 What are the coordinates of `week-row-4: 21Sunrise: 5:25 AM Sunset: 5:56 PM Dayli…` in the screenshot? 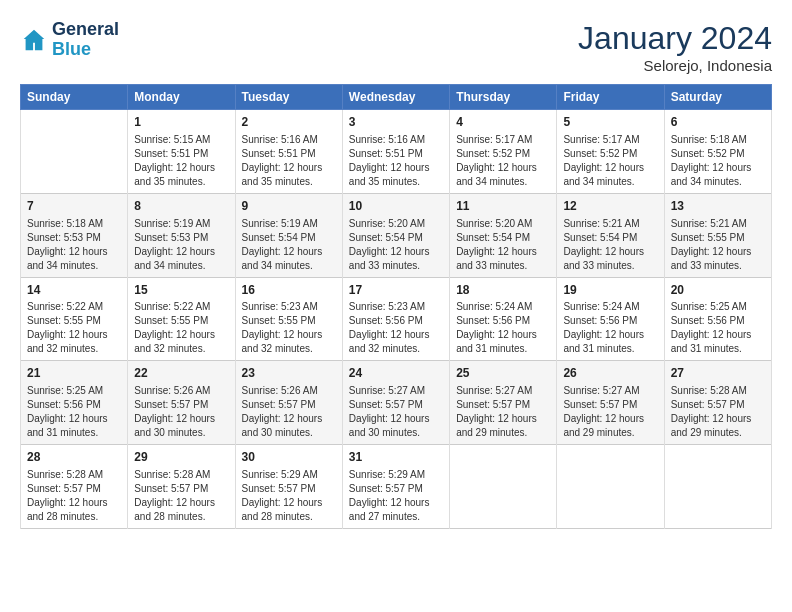 It's located at (396, 403).